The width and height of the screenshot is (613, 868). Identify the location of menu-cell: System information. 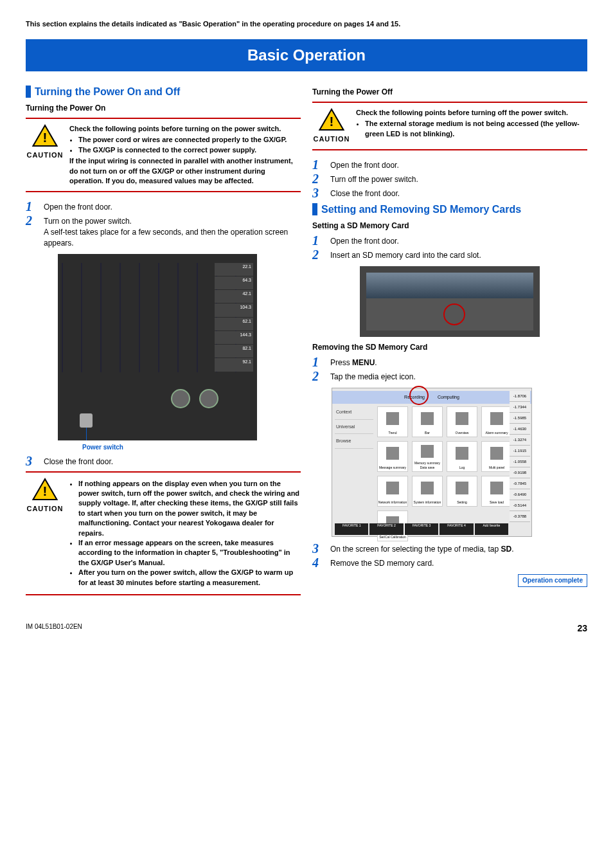
(427, 491).